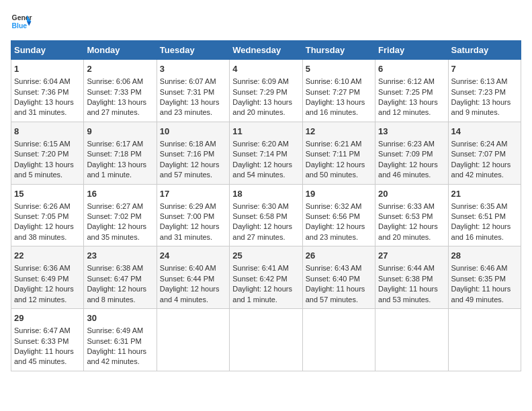 This screenshot has width=532, height=411. Describe the element at coordinates (47, 330) in the screenshot. I see `day-info-line: Sunrise: 6:47 AM` at that location.